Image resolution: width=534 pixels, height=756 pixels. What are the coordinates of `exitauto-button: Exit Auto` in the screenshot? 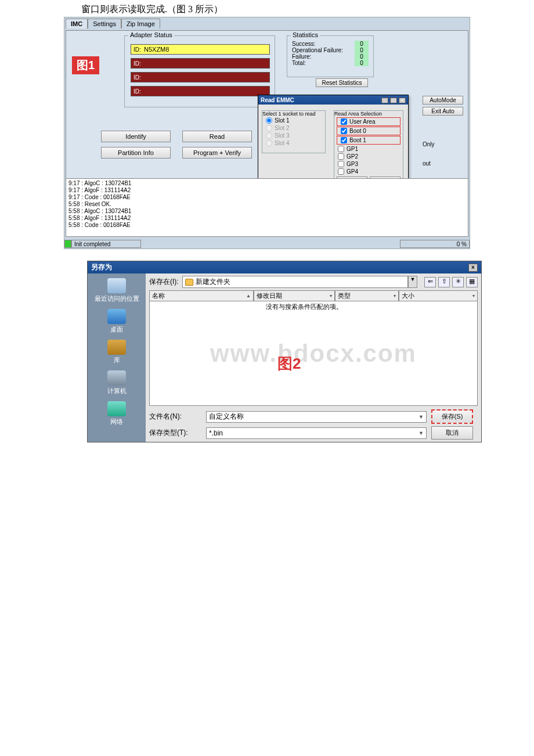 It's located at (443, 111).